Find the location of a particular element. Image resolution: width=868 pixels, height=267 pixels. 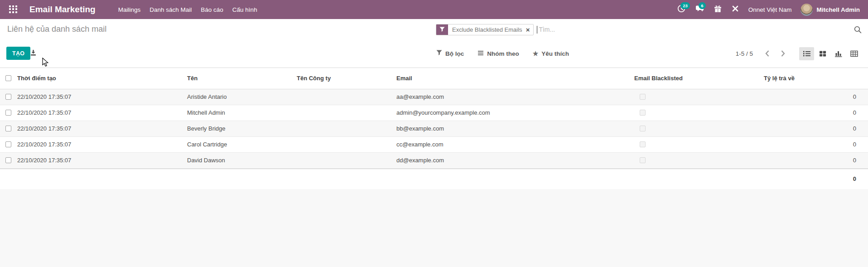

bars-icon is located at coordinates (481, 53).